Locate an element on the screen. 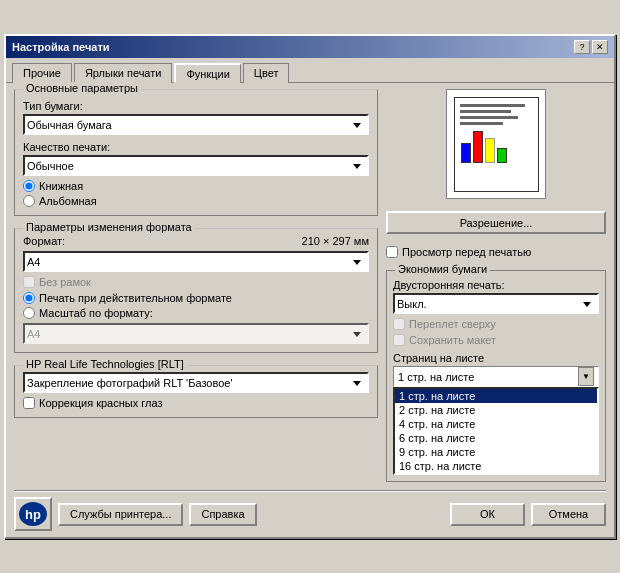 The image size is (620, 573). rlt-select: Закрепление фотографий RLT 'Базовое' is located at coordinates (196, 382).